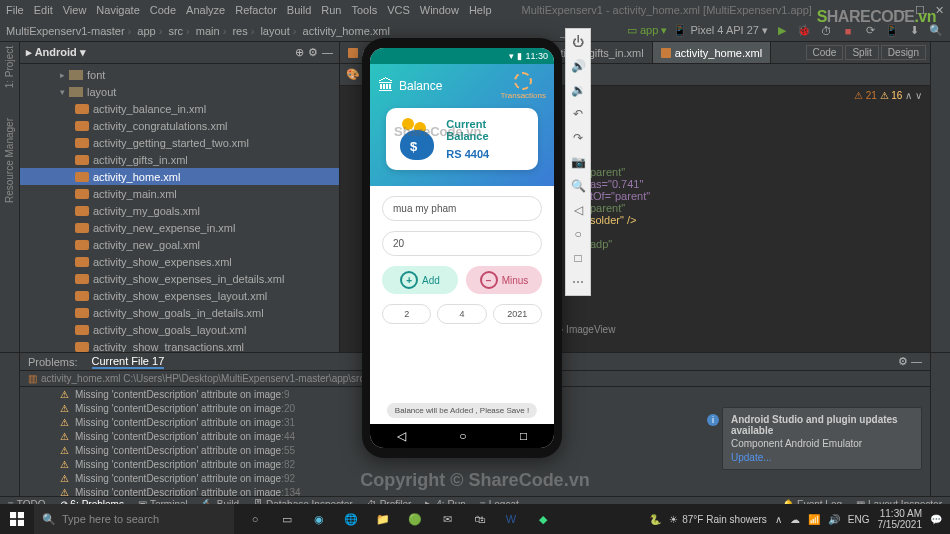  Describe the element at coordinates (825, 52) in the screenshot. I see `view-code-button: Code` at that location.